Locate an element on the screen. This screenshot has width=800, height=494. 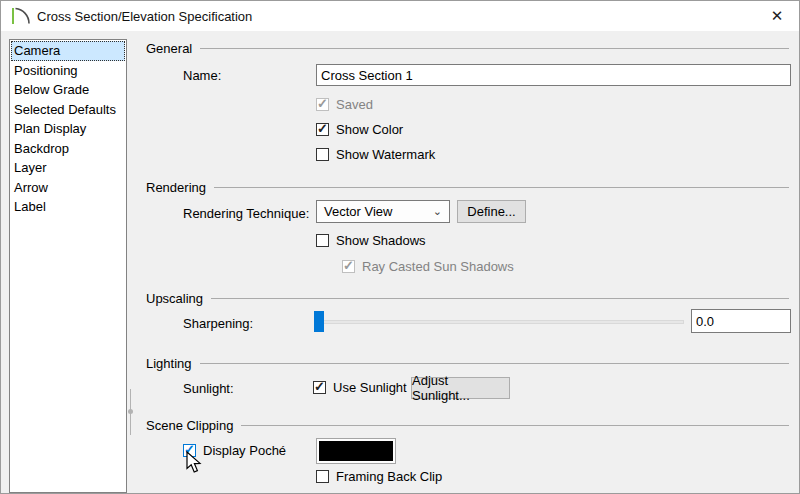
display-poche-checkbox-row: Display Poché is located at coordinates (234, 450).